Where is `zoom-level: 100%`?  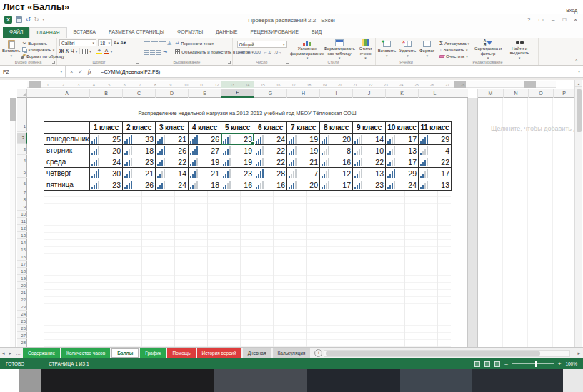
zoom-level: 100% is located at coordinates (572, 364).